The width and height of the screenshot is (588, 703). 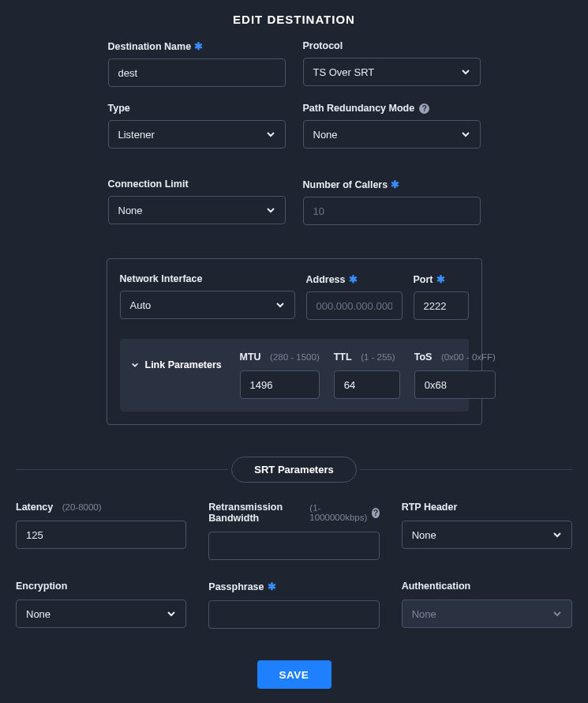 I want to click on number-of-callers-label: Number of Callers✱, so click(x=391, y=185).